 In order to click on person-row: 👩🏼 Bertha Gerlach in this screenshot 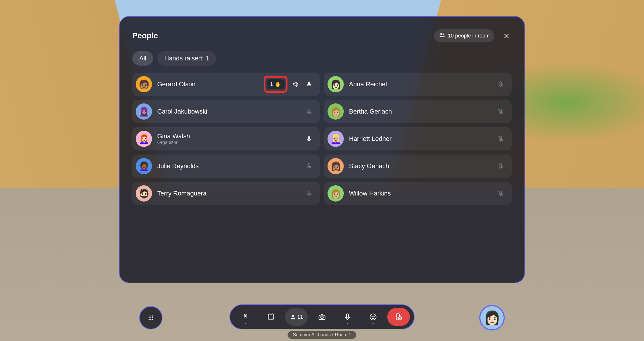, I will do `click(418, 112)`.